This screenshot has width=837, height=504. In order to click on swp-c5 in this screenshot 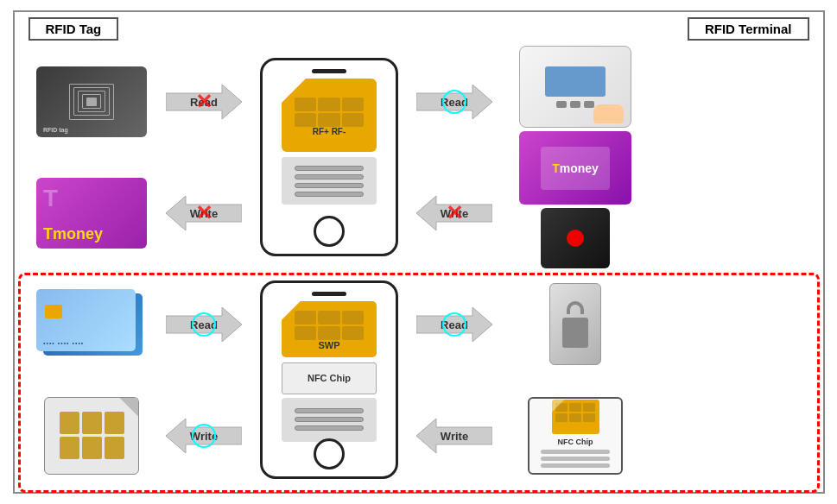, I will do `click(328, 333)`.